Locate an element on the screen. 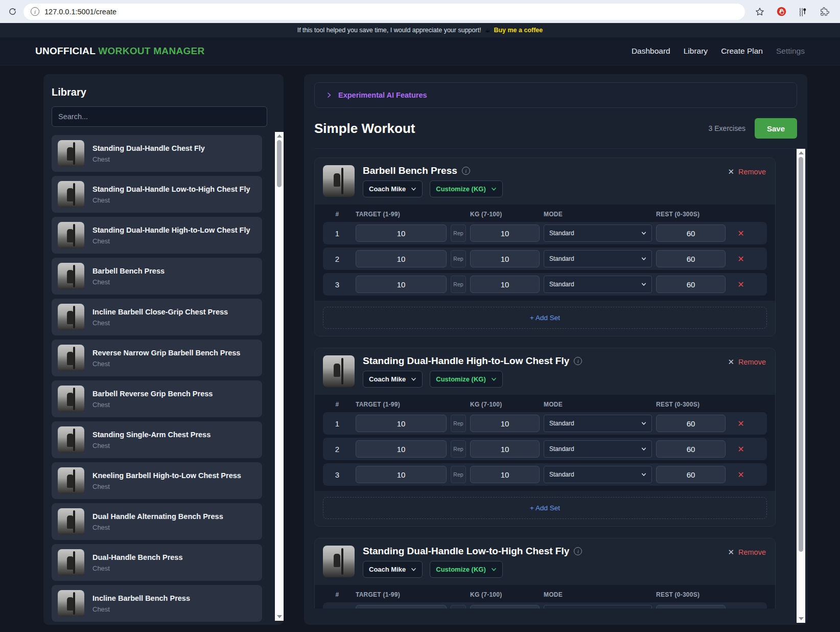 The width and height of the screenshot is (840, 632). library-scrollbar is located at coordinates (279, 376).